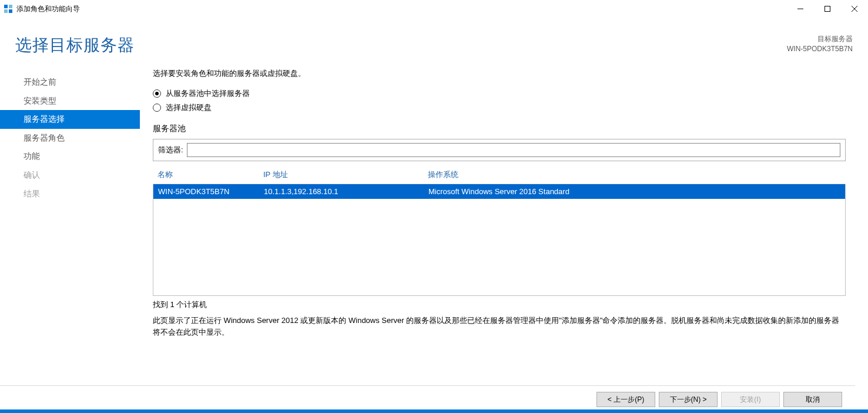 The height and width of the screenshot is (413, 868). What do you see at coordinates (500, 305) in the screenshot?
I see `found-text: 找到 1 个计算机` at bounding box center [500, 305].